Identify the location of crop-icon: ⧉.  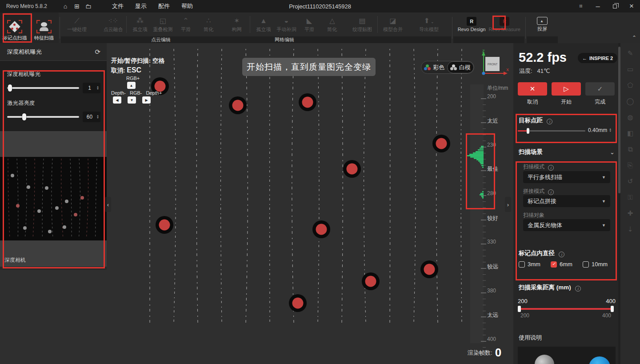
(630, 149).